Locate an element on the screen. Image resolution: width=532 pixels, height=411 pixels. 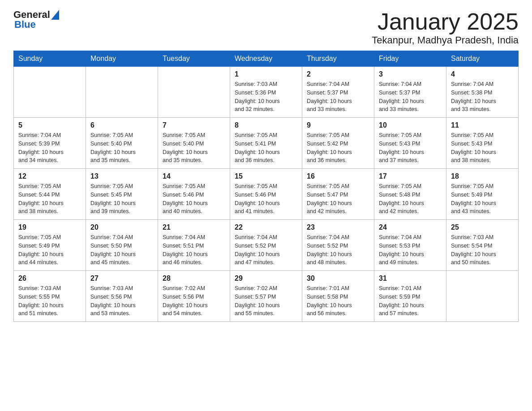
day-number: 15 is located at coordinates (266, 176).